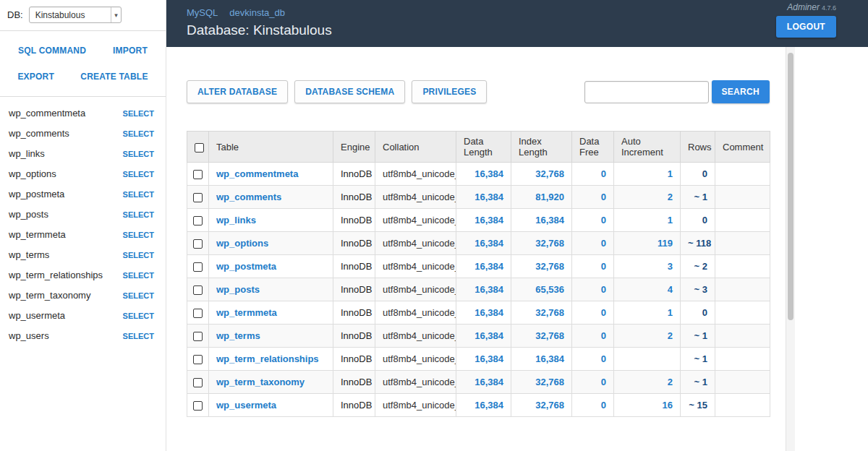 This screenshot has width=868, height=451. Describe the element at coordinates (29, 336) in the screenshot. I see `sidebar-table-name: wp_users` at that location.